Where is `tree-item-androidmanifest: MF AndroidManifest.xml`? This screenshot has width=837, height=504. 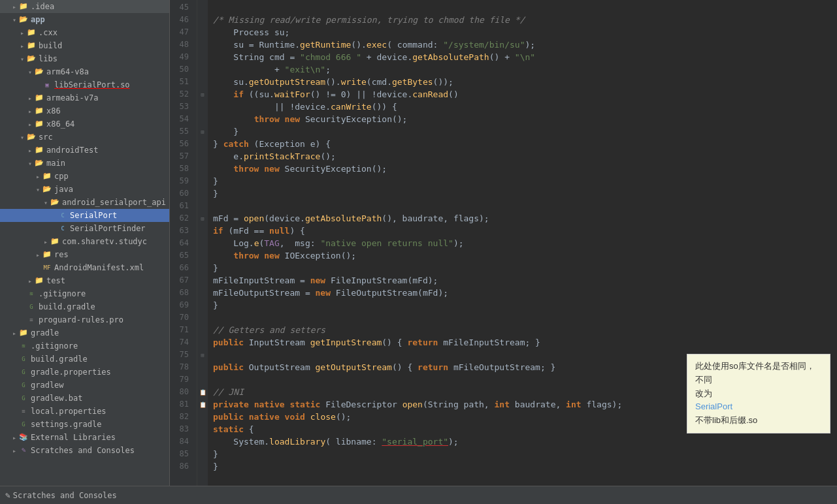 tree-item-androidmanifest: MF AndroidManifest.xml is located at coordinates (85, 268).